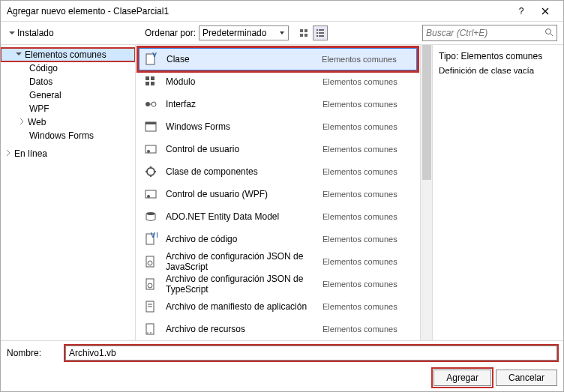 This screenshot has width=564, height=392. What do you see at coordinates (68, 68) in the screenshot?
I see `tree-item-codigo: Código` at bounding box center [68, 68].